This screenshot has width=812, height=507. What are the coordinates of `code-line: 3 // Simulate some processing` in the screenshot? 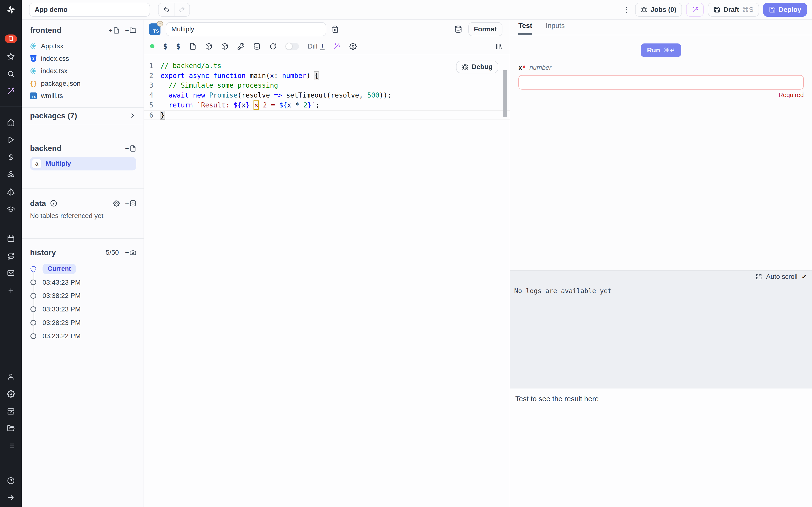 It's located at (327, 86).